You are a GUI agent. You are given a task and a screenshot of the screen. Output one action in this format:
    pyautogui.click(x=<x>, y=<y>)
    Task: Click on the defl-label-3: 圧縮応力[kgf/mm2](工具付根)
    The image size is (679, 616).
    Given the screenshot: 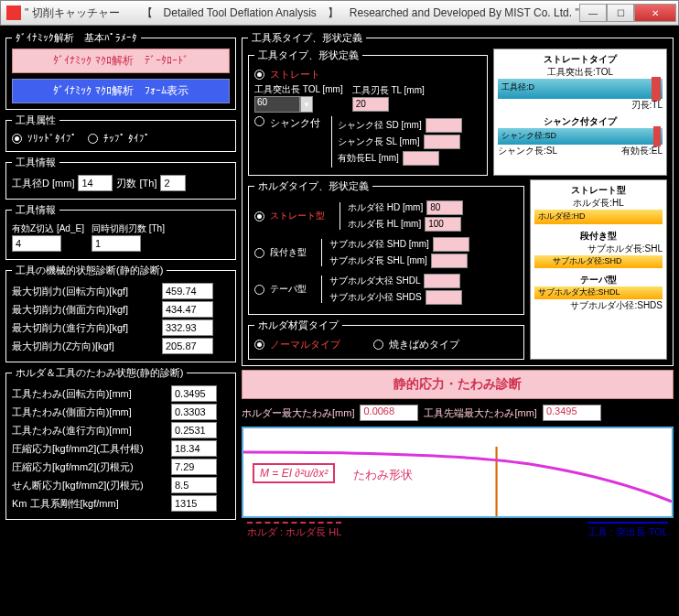 What is the action you would take?
    pyautogui.click(x=90, y=448)
    